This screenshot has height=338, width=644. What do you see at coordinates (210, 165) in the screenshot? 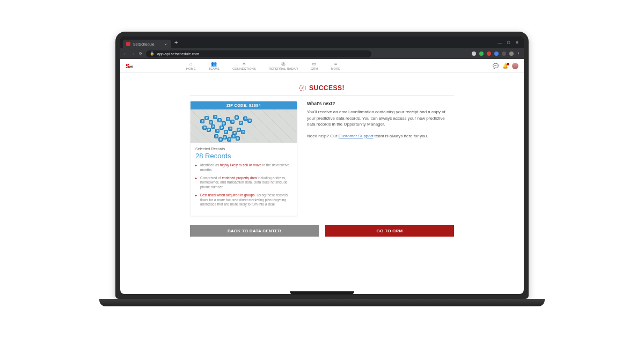
I see `bullet-pre: Identified as` at bounding box center [210, 165].